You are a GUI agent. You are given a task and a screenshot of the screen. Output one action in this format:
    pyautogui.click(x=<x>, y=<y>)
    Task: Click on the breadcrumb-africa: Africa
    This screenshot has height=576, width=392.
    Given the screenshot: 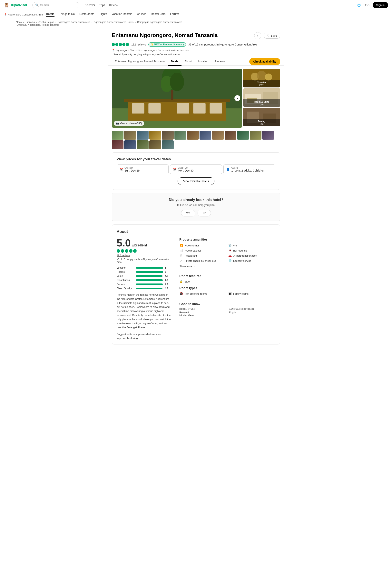 What is the action you would take?
    pyautogui.click(x=19, y=22)
    